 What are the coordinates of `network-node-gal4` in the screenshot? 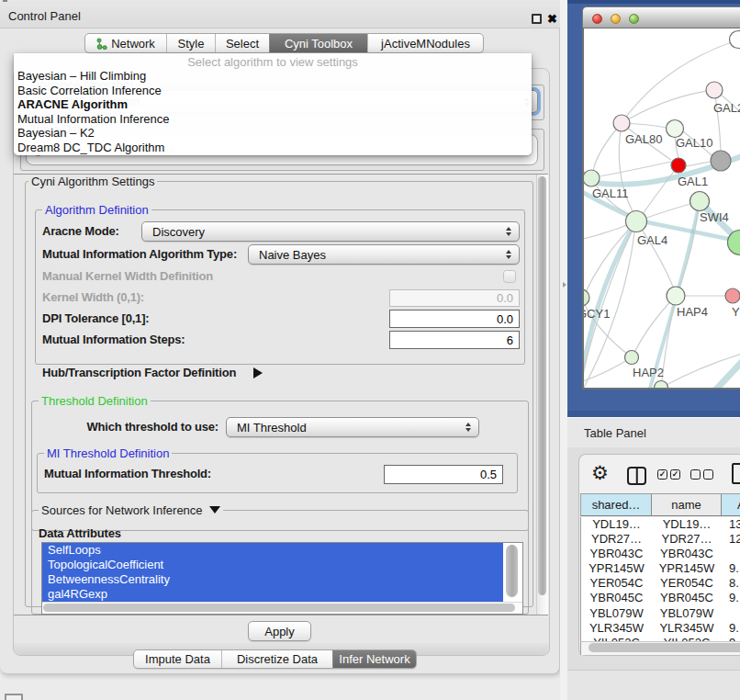 It's located at (637, 222).